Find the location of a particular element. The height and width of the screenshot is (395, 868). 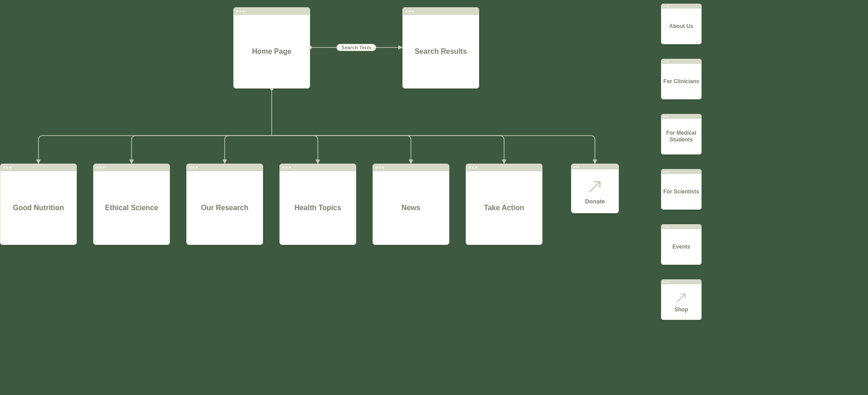

sidebar-card-label: Shop is located at coordinates (681, 310).